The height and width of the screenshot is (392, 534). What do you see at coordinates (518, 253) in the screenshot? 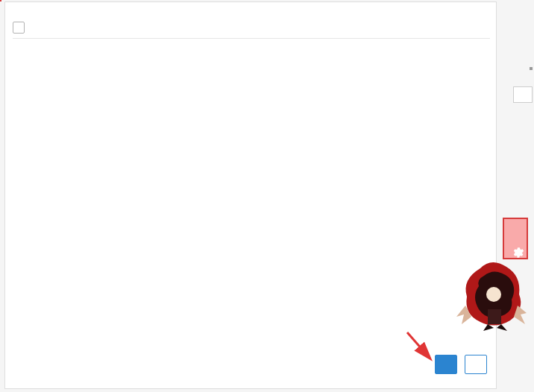
I see `gear-icon` at bounding box center [518, 253].